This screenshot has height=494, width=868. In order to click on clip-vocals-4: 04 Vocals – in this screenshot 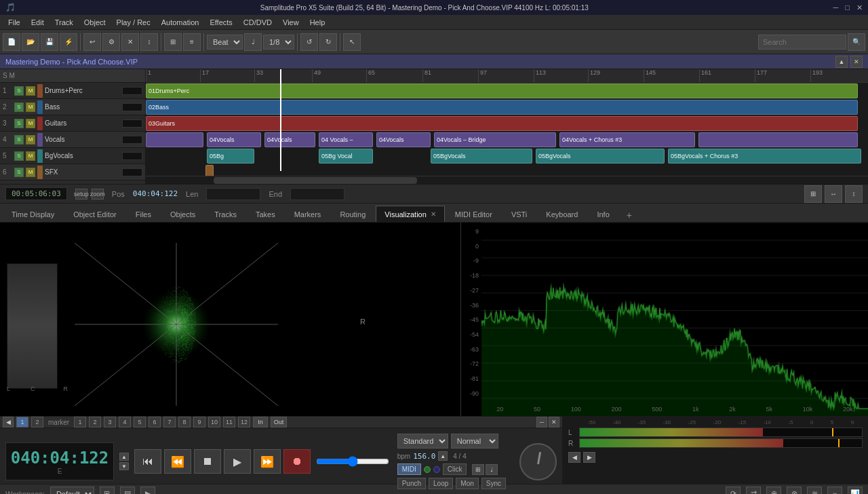, I will do `click(346, 140)`.